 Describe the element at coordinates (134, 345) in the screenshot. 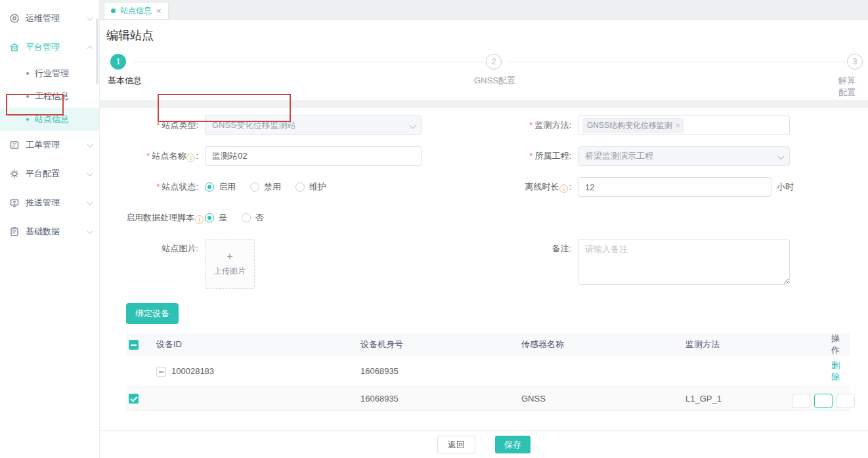

I see `select-all-checkbox` at that location.